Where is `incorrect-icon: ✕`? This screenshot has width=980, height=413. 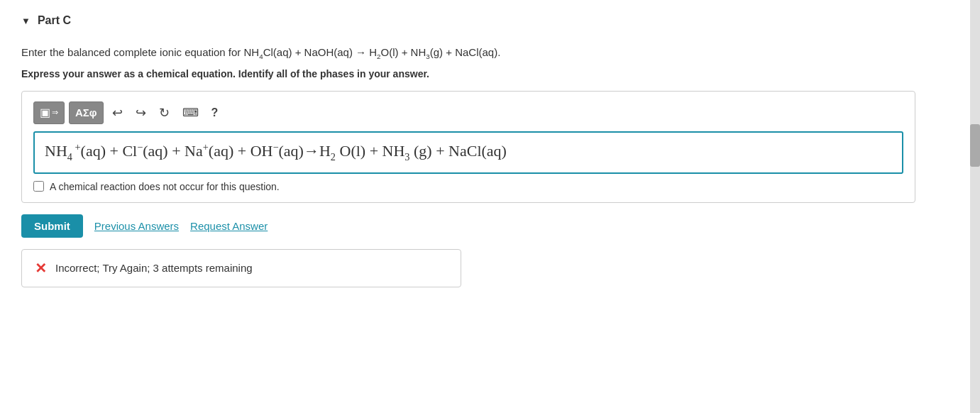 incorrect-icon: ✕ is located at coordinates (41, 268).